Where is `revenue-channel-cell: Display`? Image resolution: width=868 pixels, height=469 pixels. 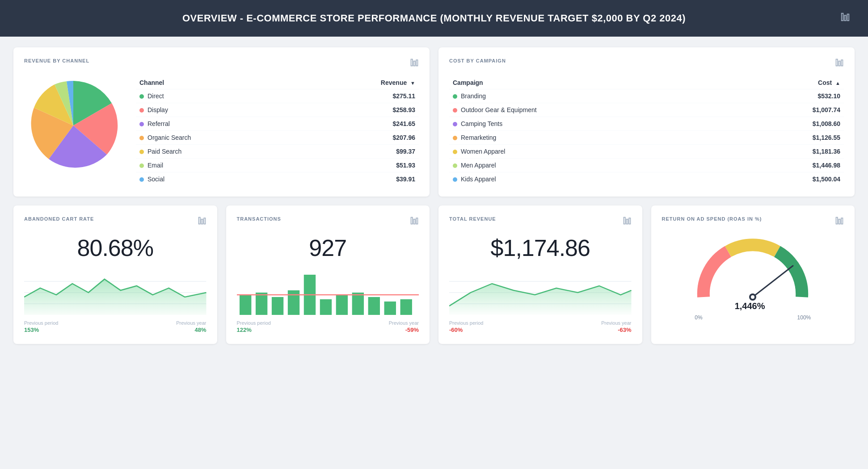 revenue-channel-cell: Display is located at coordinates (219, 110).